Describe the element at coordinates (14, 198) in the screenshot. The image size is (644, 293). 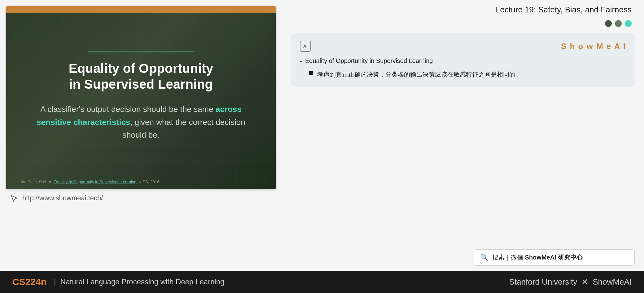
I see `cursor-icon` at that location.